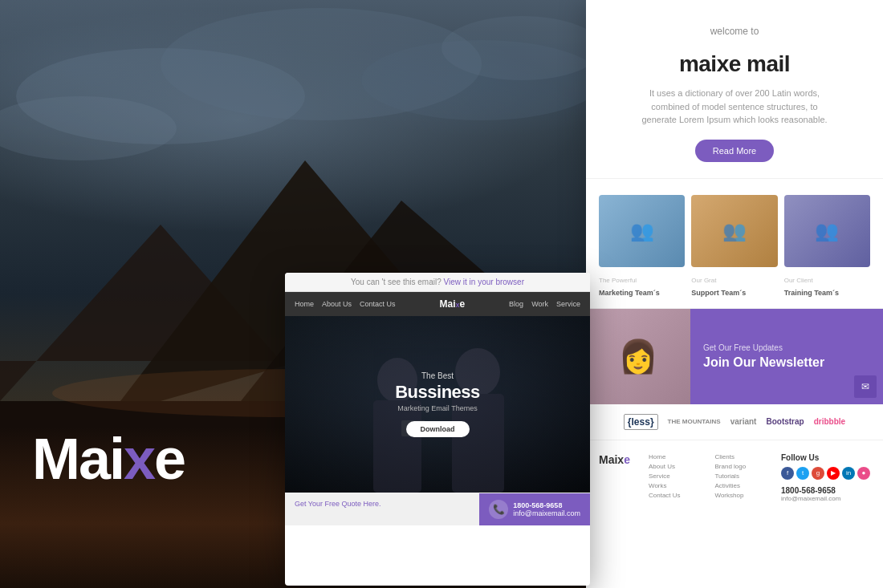  I want to click on team-label-2: Our Grat Support Team´s, so click(734, 287).